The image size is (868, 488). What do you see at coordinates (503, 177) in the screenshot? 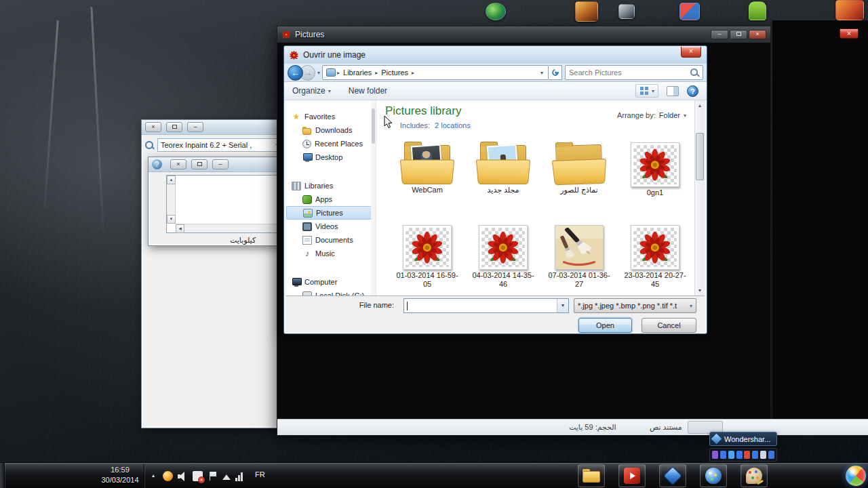
I see `file-item-new-folder: مجلد جديد` at bounding box center [503, 177].